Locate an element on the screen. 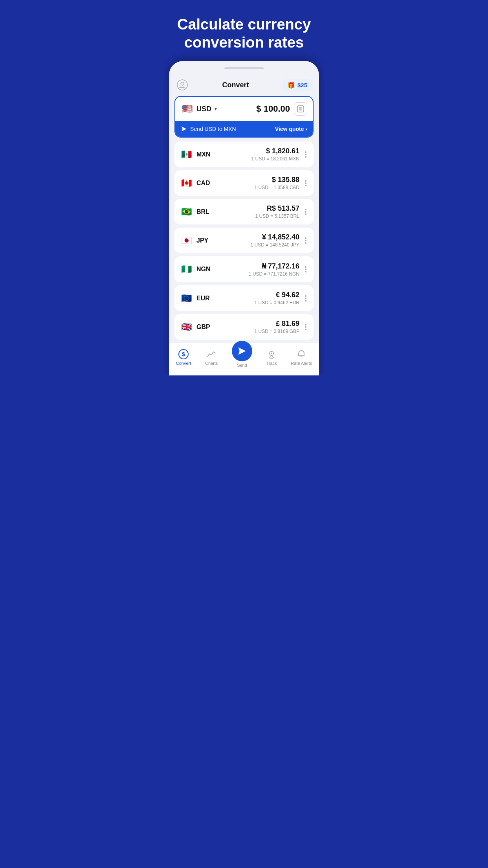 This screenshot has width=488, height=868. currency-row-cad: 🇨🇦 CAD $ 135.88 1 USD = 1.3588 CAD is located at coordinates (244, 183).